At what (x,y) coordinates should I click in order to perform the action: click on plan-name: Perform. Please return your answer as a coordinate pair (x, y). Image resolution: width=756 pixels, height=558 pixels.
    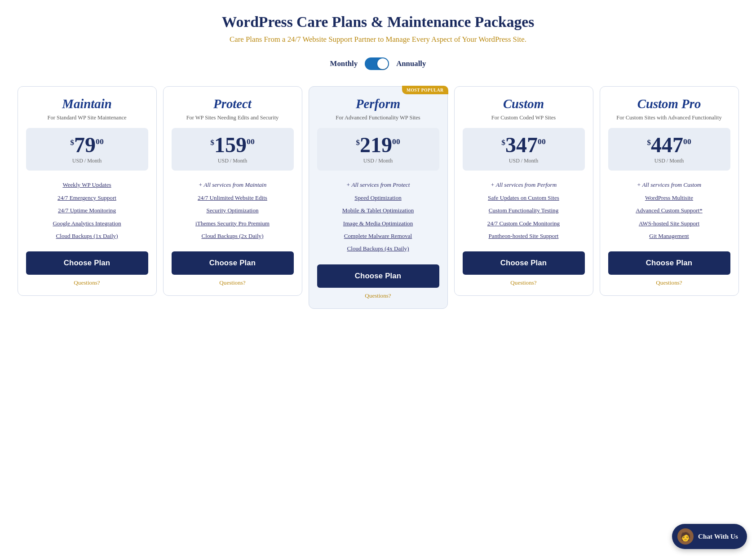
    Looking at the image, I should click on (378, 104).